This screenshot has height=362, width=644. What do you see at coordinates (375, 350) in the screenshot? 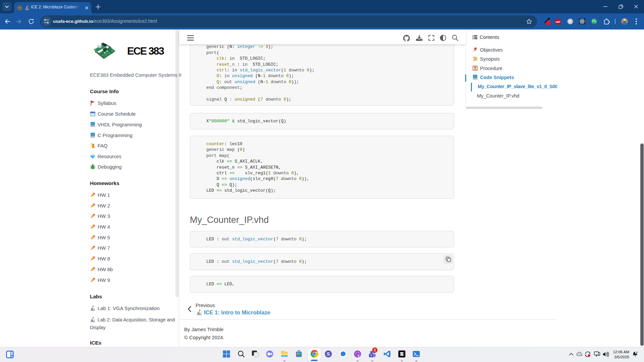
I see `svg-text: 1` at bounding box center [375, 350].